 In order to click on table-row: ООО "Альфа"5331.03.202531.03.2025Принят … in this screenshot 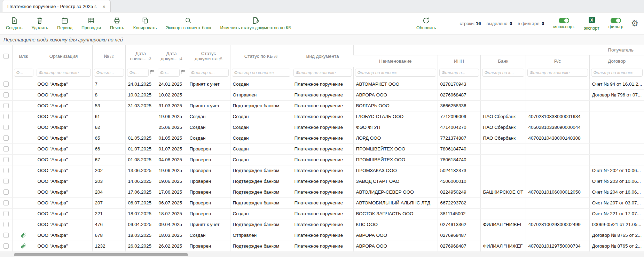, I will do `click(322, 106)`.